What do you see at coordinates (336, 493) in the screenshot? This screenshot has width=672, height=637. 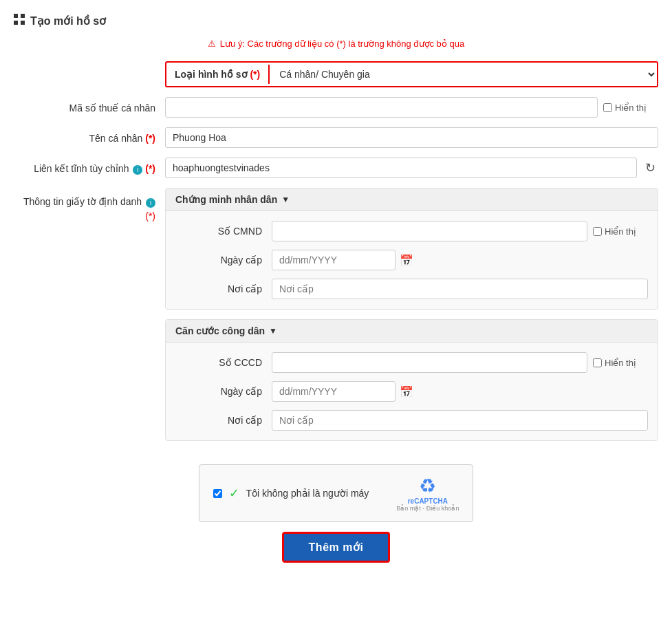 I see `captcha-box: ✓ Tôi không phải là người máy ♻ reCAPTCH…` at bounding box center [336, 493].